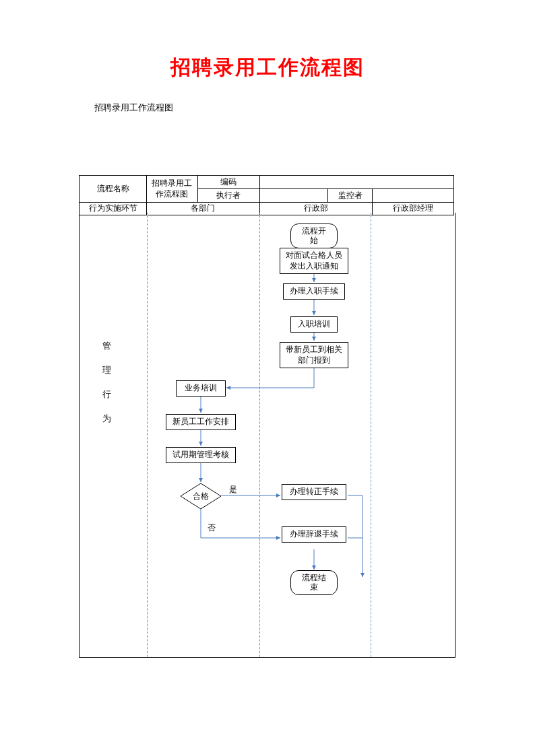 The height and width of the screenshot is (756, 535). I want to click on node-notify-qualified: 对面试合格人员发出入职通知, so click(314, 261).